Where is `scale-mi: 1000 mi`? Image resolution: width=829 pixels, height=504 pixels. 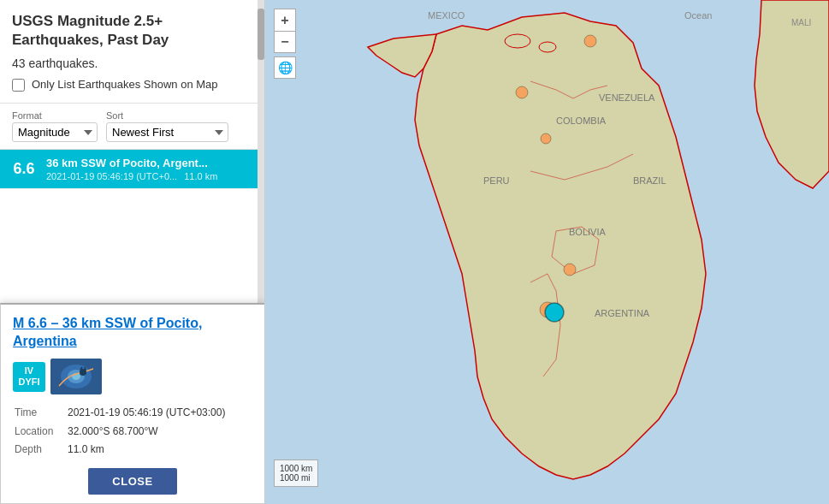
scale-mi: 1000 mi is located at coordinates (296, 477).